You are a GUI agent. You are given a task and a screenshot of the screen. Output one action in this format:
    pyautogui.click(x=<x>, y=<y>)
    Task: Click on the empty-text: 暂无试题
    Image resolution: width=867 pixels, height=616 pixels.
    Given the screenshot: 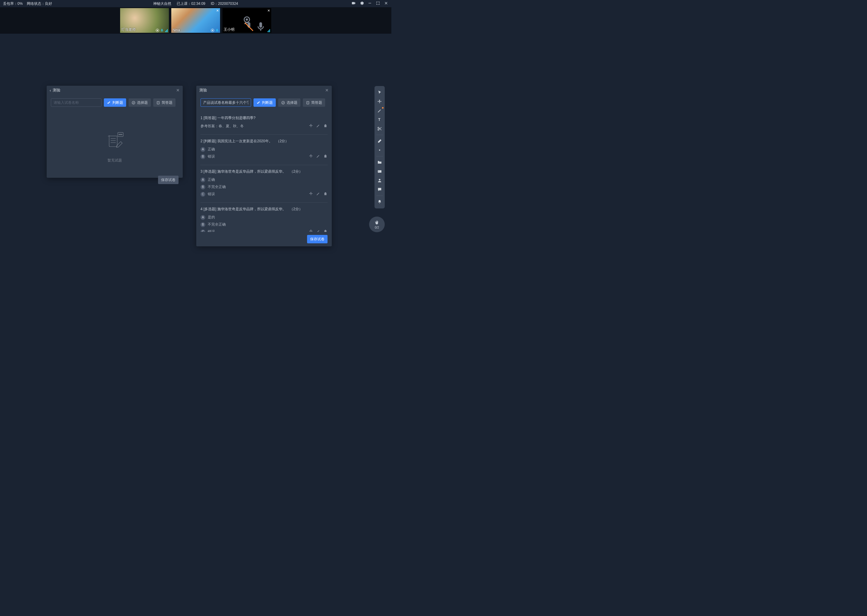 What is the action you would take?
    pyautogui.click(x=115, y=160)
    